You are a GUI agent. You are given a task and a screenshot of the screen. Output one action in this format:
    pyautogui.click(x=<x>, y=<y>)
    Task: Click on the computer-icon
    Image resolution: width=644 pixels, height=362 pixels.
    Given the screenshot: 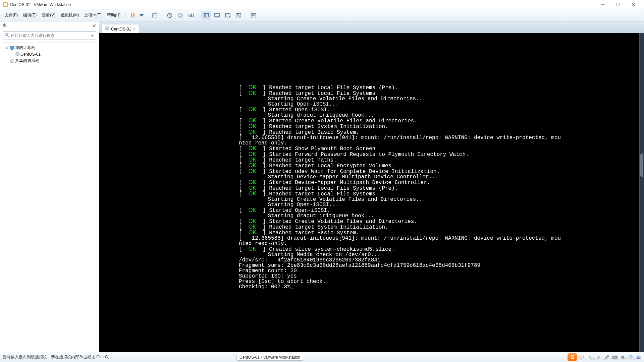 What is the action you would take?
    pyautogui.click(x=12, y=48)
    